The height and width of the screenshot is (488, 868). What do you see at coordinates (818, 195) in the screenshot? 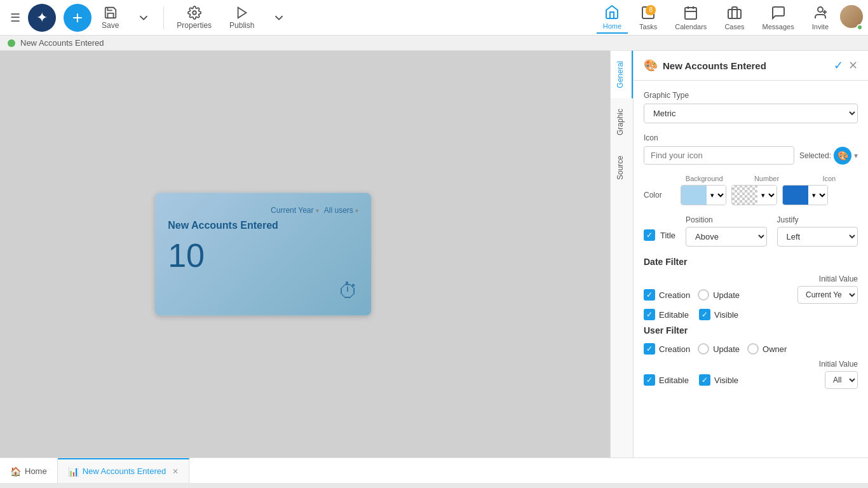
I see `icon-color-dropdown: ▾` at bounding box center [818, 195].